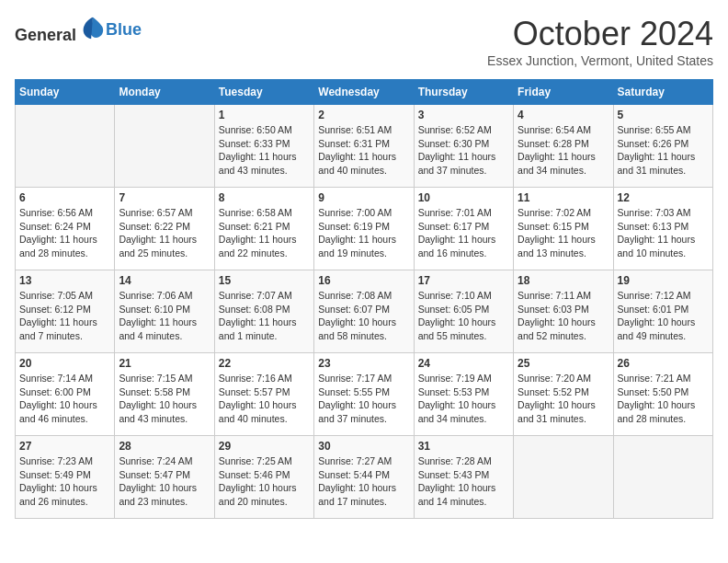 The height and width of the screenshot is (563, 728). What do you see at coordinates (56, 461) in the screenshot?
I see `sunrise-text: Sunrise: 7:23 AM` at bounding box center [56, 461].